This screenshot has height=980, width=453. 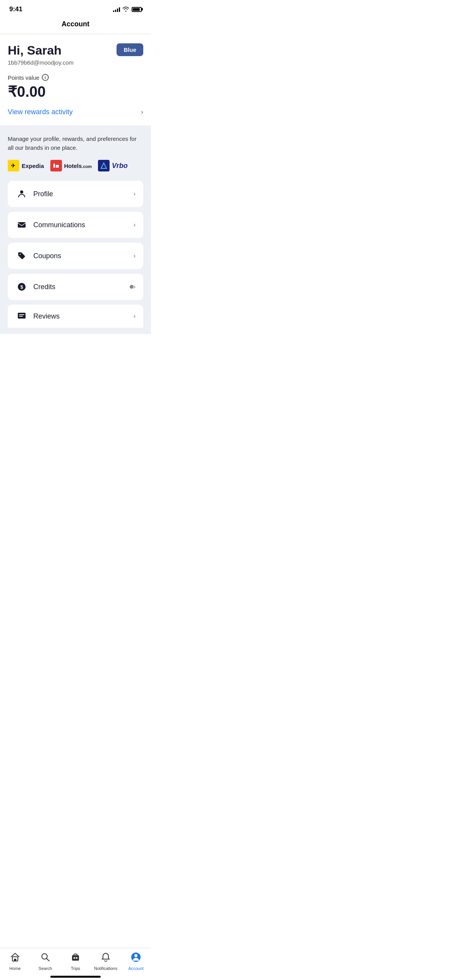 What do you see at coordinates (76, 225) in the screenshot?
I see `communications-menu-item: Communications ›` at bounding box center [76, 225].